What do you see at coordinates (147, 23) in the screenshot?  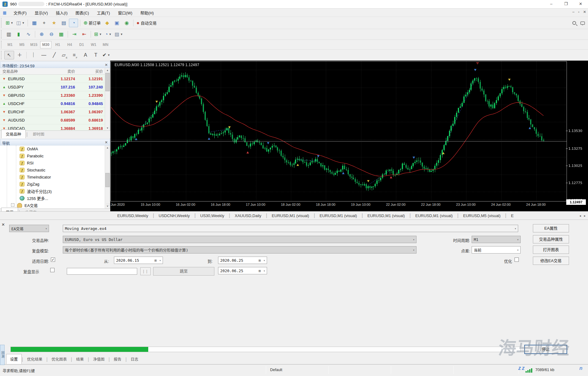 I see `autotrading-button: ●自动交易` at bounding box center [147, 23].